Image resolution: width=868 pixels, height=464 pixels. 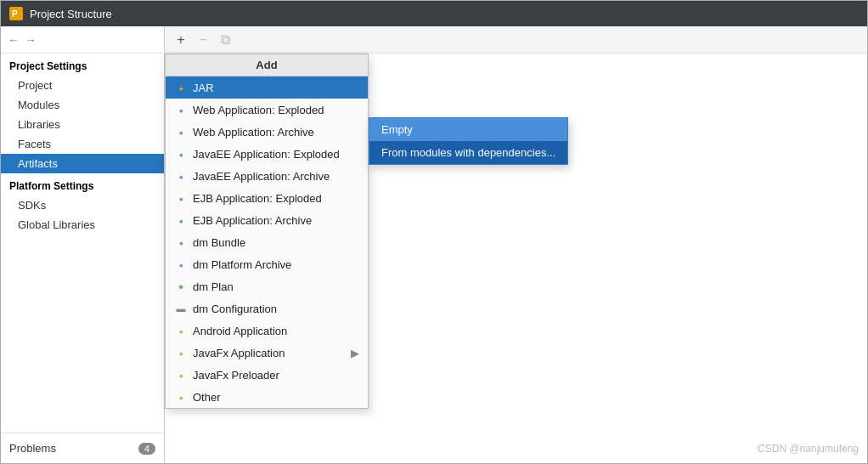 I want to click on problems-label: Problems, so click(x=32, y=449).